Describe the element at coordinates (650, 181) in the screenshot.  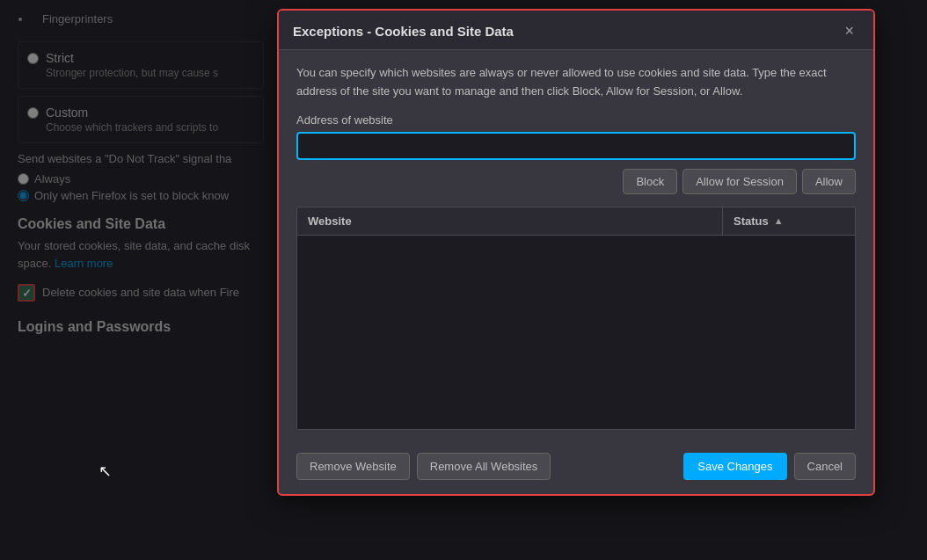
I see `block-button: Block` at that location.